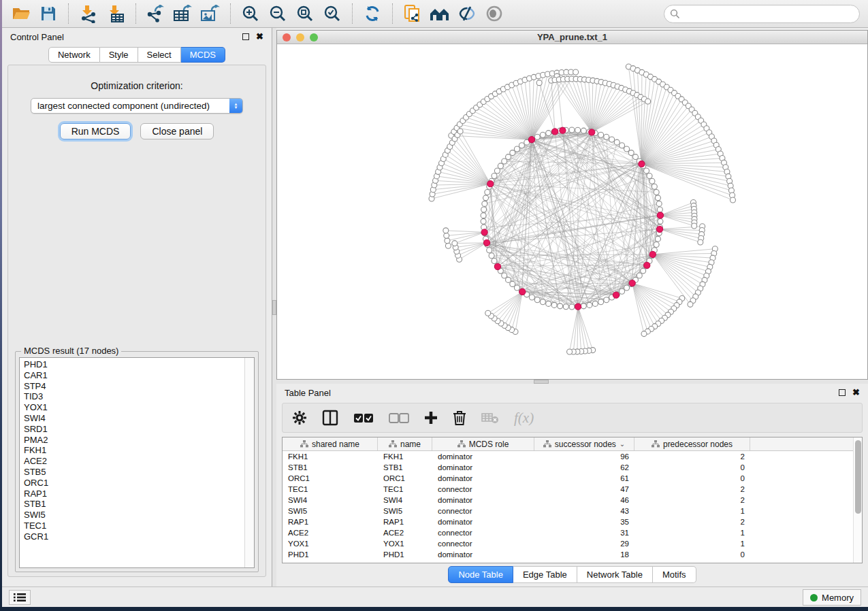  I want to click on clone-network-button, so click(413, 14).